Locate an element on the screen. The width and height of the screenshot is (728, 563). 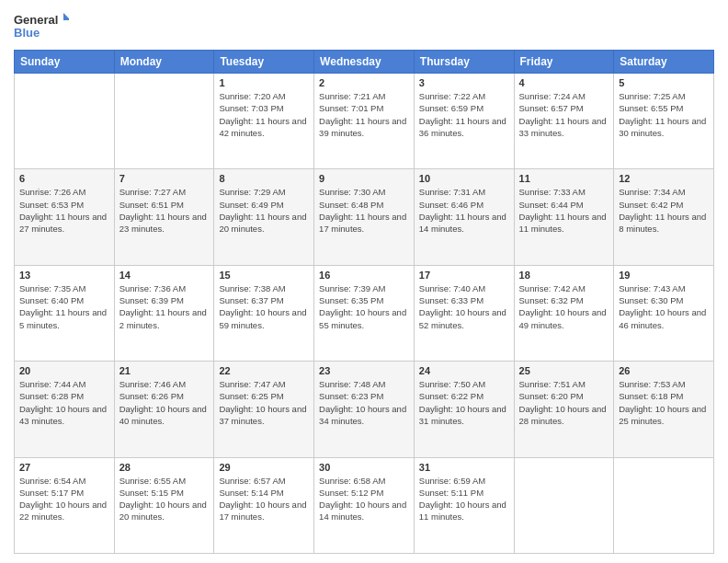
day-number: 23 is located at coordinates (364, 371).